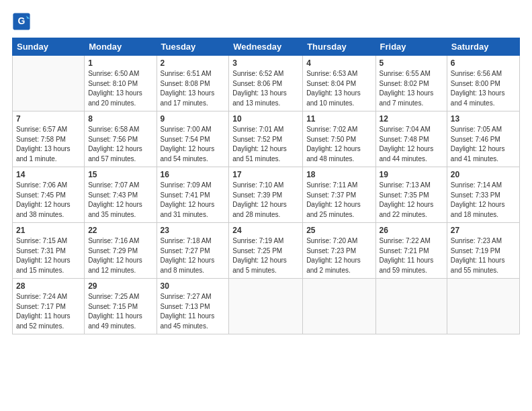 The image size is (532, 411). What do you see at coordinates (120, 63) in the screenshot?
I see `day-number: 1` at bounding box center [120, 63].